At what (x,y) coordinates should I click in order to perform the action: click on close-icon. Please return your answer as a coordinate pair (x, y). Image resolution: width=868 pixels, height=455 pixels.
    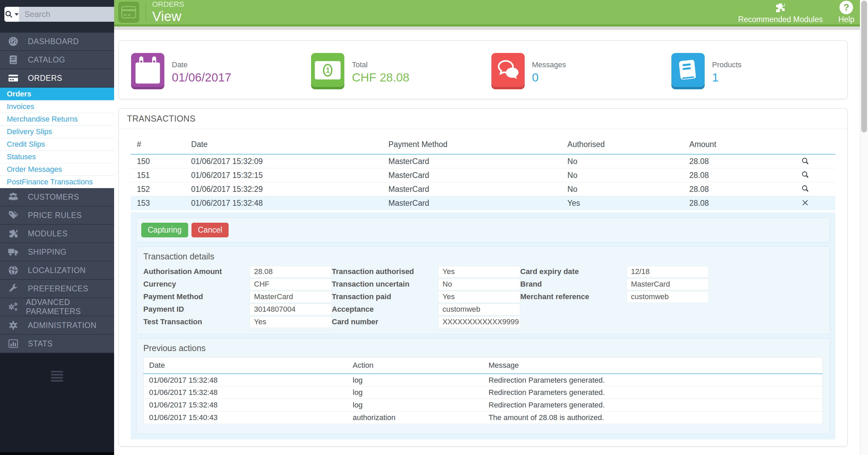
    Looking at the image, I should click on (805, 203).